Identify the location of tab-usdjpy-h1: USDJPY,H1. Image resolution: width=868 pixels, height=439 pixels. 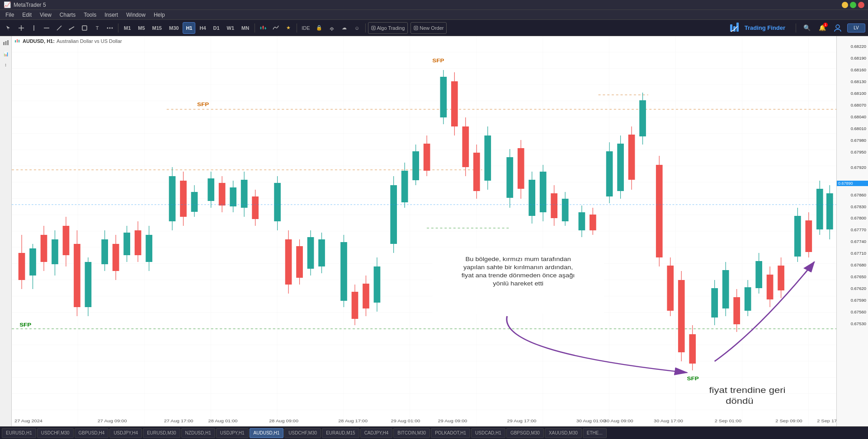
(232, 433).